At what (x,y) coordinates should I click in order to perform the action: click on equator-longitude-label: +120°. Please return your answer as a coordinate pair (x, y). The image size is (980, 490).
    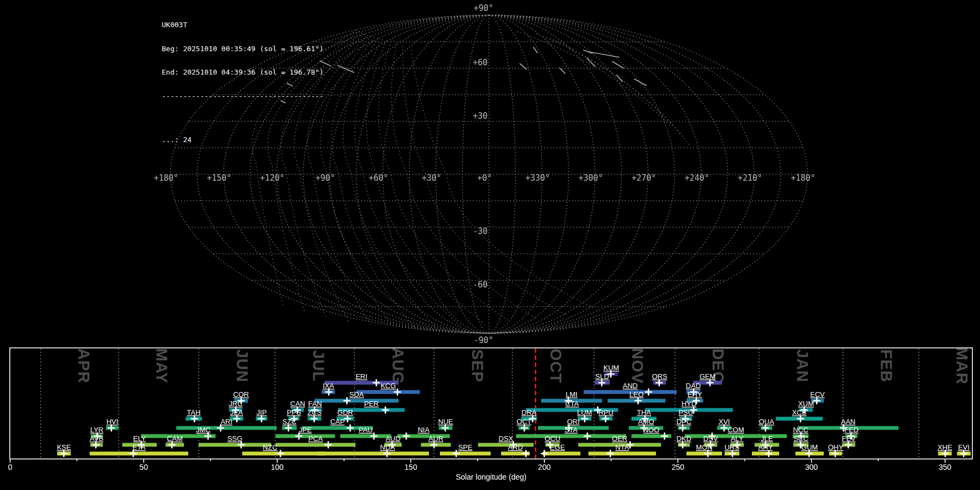
    Looking at the image, I should click on (272, 178).